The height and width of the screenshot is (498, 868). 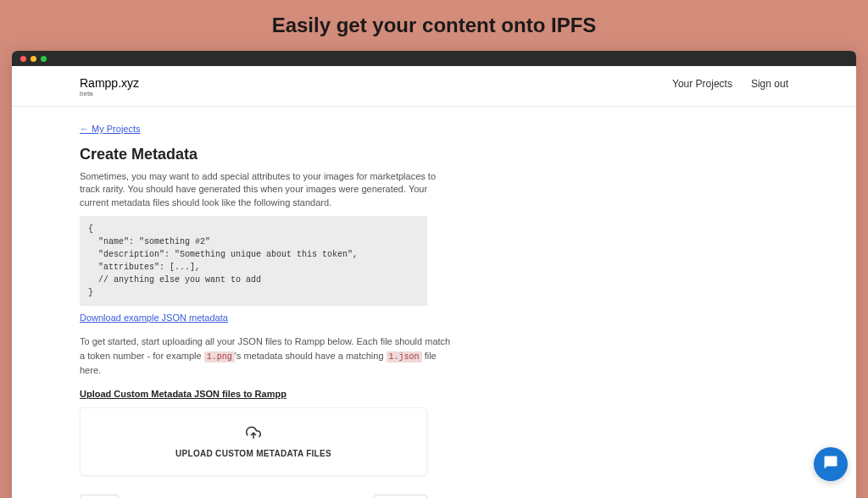 What do you see at coordinates (831, 464) in the screenshot?
I see `chat-icon` at bounding box center [831, 464].